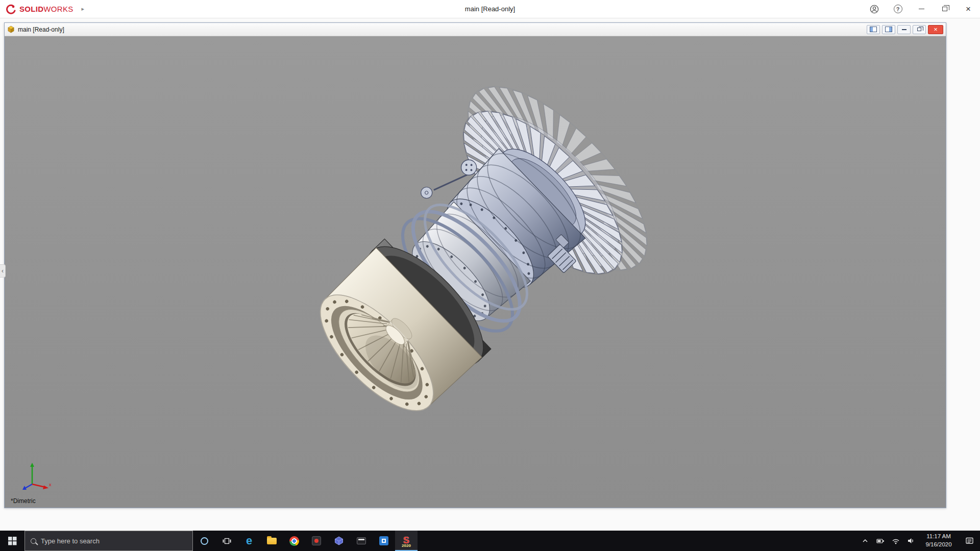 This screenshot has width=980, height=551. I want to click on start-button, so click(12, 541).